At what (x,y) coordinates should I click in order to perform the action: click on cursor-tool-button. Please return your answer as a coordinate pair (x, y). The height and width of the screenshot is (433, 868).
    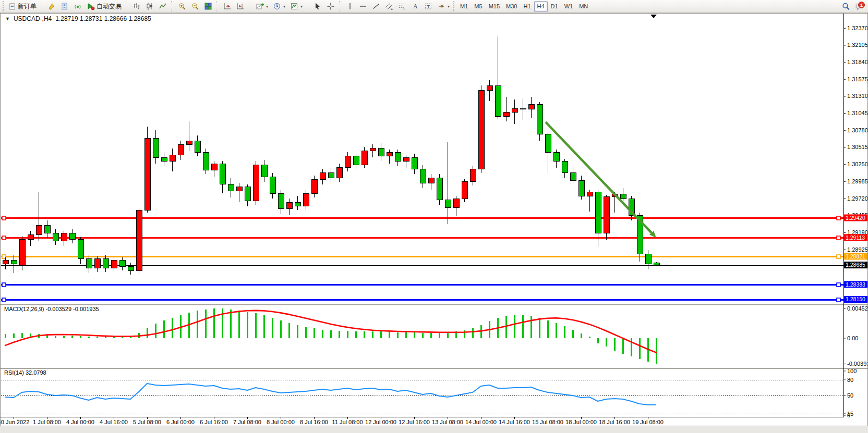
    Looking at the image, I should click on (318, 6).